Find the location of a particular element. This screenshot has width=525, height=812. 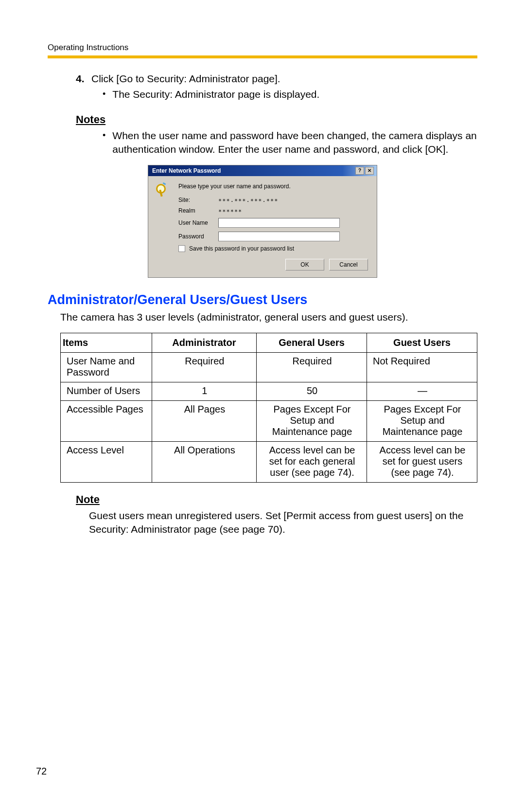

step-sub-text: The Security: Administrator page is disp… is located at coordinates (216, 94).